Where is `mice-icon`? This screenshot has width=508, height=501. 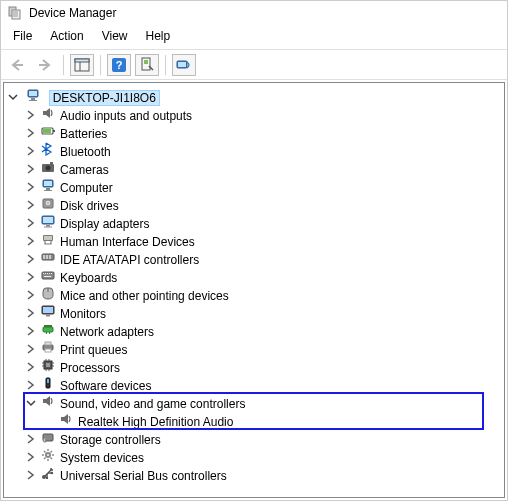 mice-icon is located at coordinates (48, 293).